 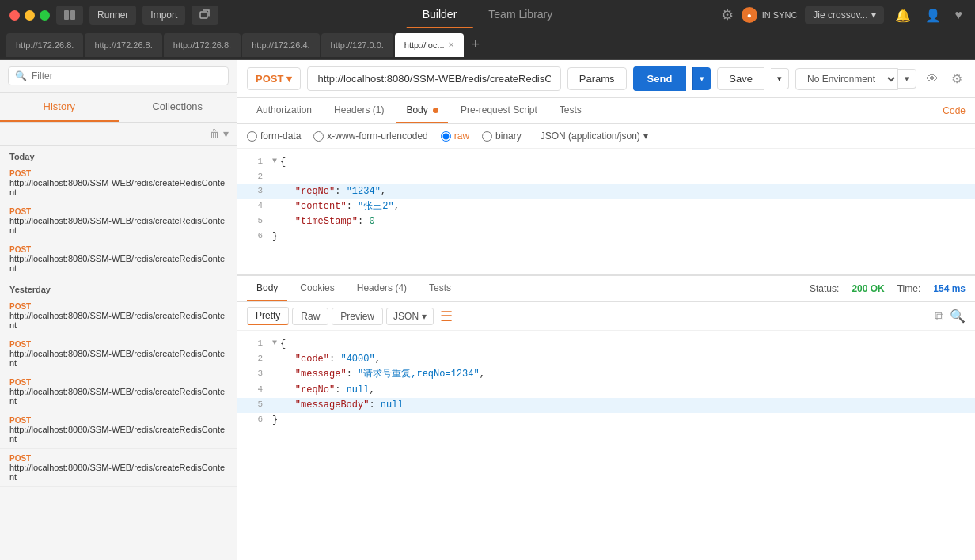 I want to click on close-button, so click(x=14, y=16).